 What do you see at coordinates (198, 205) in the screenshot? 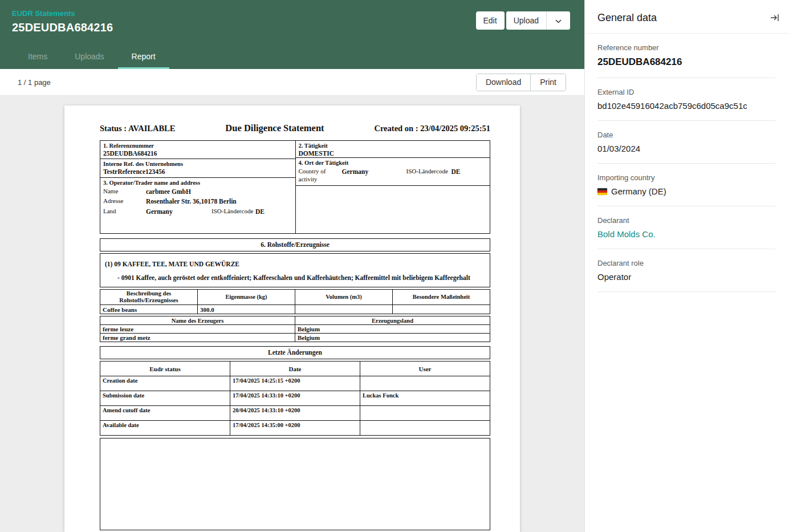
I see `operator-cell: 3. Operator/Trader name and address Name…` at bounding box center [198, 205].